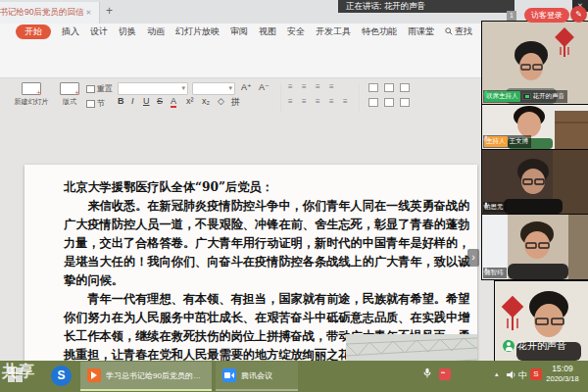 Image resolution: width=588 pixels, height=392 pixels. Describe the element at coordinates (541, 321) in the screenshot. I see `participant-video-5: 花开的声音` at that location.